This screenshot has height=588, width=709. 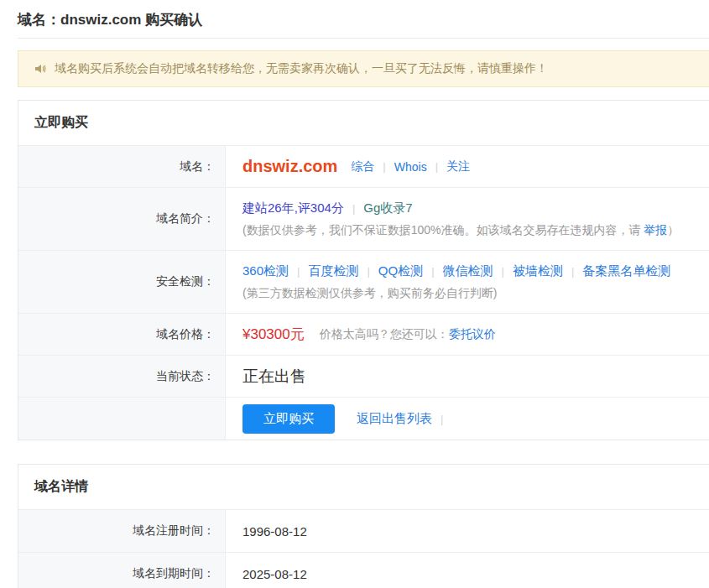 I want to click on announcement-speaker-icon, so click(x=40, y=69).